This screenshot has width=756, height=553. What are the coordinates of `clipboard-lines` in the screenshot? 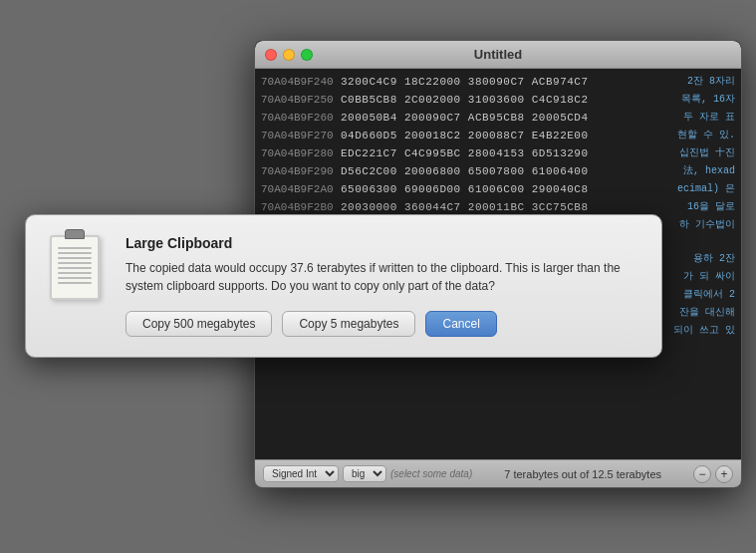 It's located at (75, 265).